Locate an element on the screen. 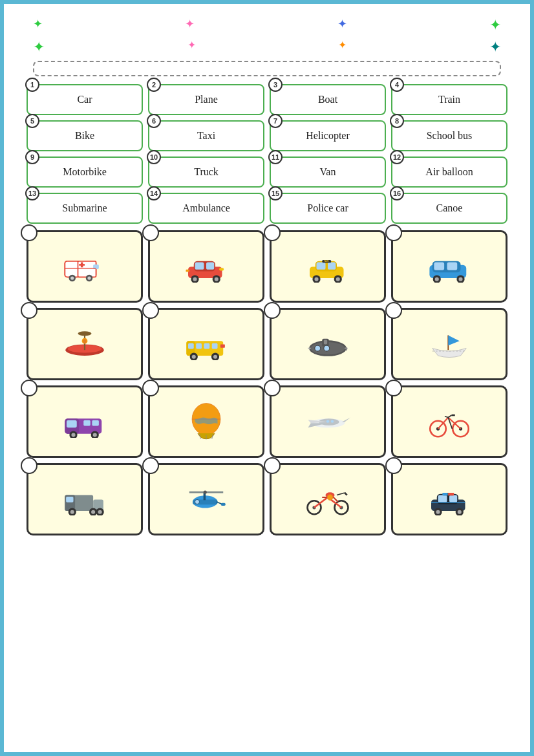 Image resolution: width=534 pixels, height=756 pixels. star-ml2: ✦ is located at coordinates (191, 47).